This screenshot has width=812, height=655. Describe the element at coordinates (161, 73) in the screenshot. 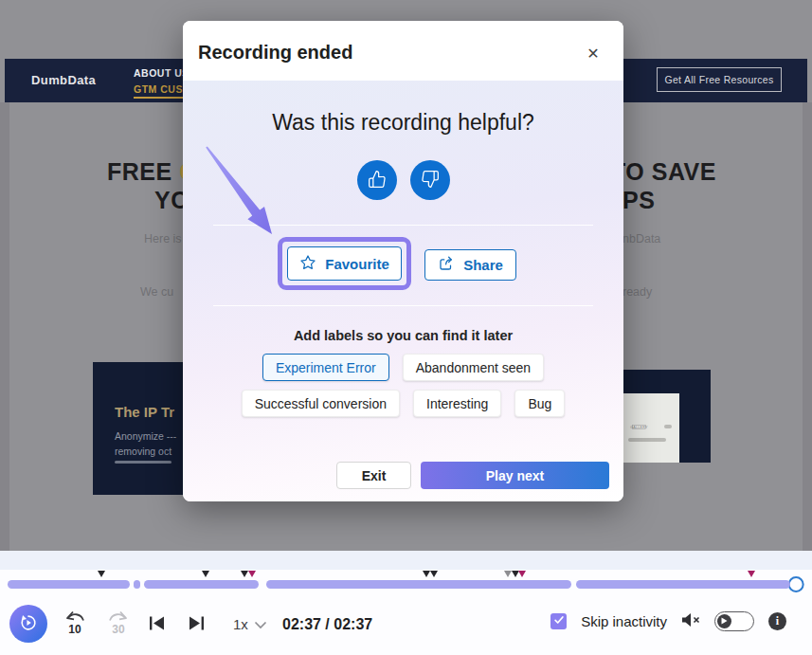

I see `nav-item-about-us: ABOUT US` at that location.